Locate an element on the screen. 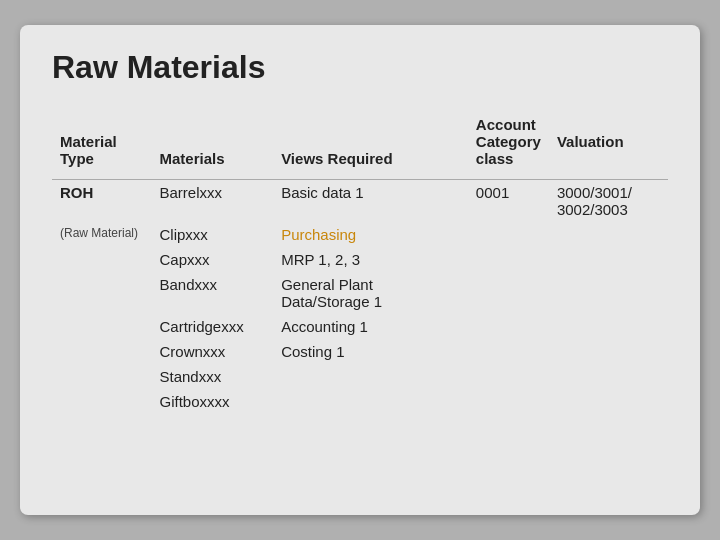  cell-materials: Barrelxxx is located at coordinates (213, 202).